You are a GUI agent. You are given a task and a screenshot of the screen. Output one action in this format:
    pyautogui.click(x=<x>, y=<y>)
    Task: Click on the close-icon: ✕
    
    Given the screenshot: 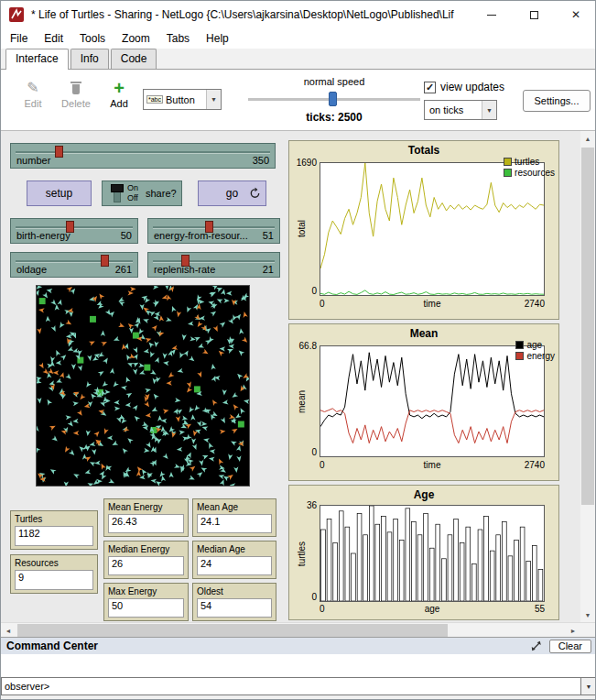 What is the action you would take?
    pyautogui.click(x=576, y=15)
    